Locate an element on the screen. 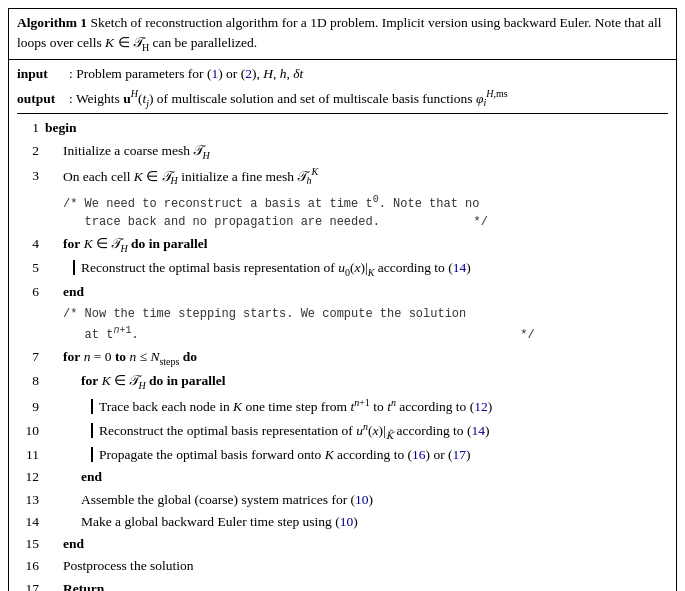 This screenshot has height=591, width=685. step-content-14: Make a global backward Euler time step u… is located at coordinates (356, 522).